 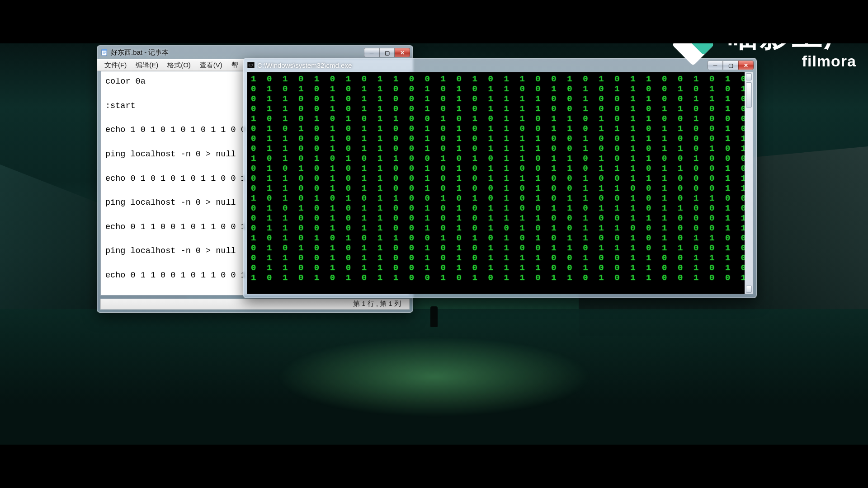 I want to click on filmora-name-cn: 喵影工厂, so click(x=792, y=47).